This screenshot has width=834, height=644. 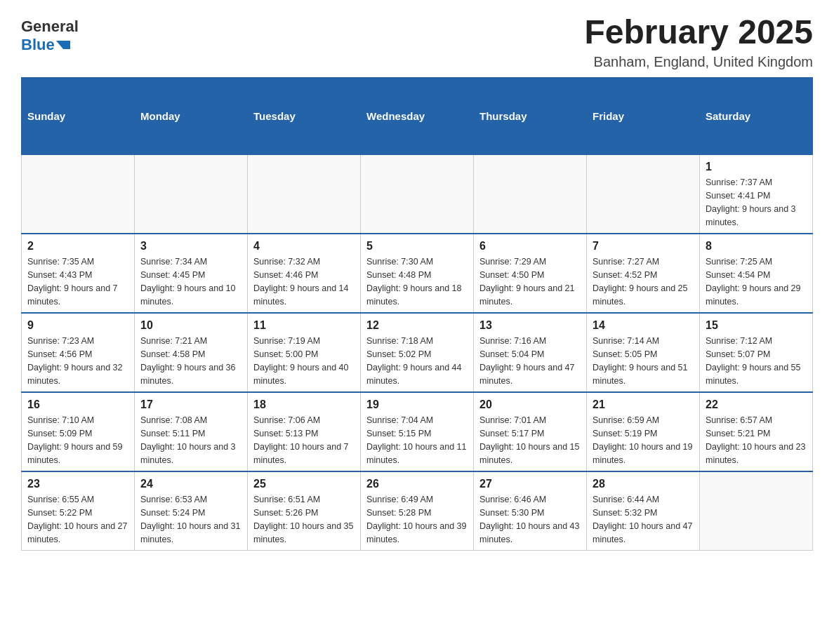 What do you see at coordinates (417, 194) in the screenshot?
I see `week-row-1: 1Sunrise: 7:37 AMSunset: 4:41 PMDaylight…` at bounding box center [417, 194].